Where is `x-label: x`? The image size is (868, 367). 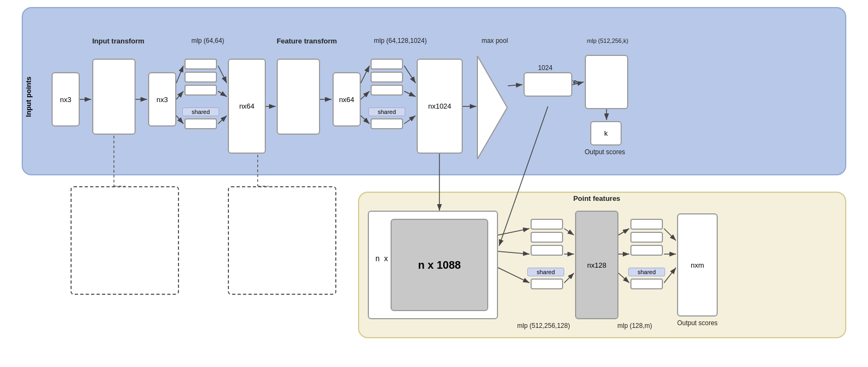
x-label: x is located at coordinates (386, 258).